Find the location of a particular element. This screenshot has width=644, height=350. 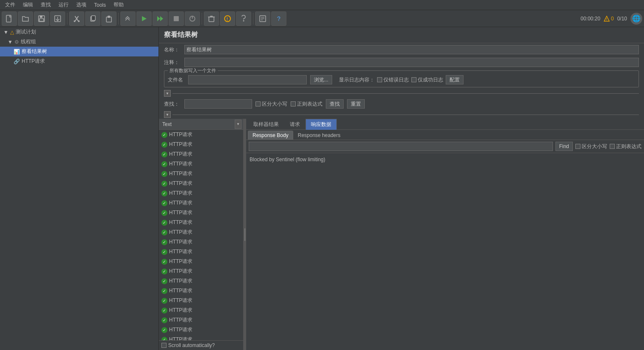

menu-tools: Tools is located at coordinates (100, 5).